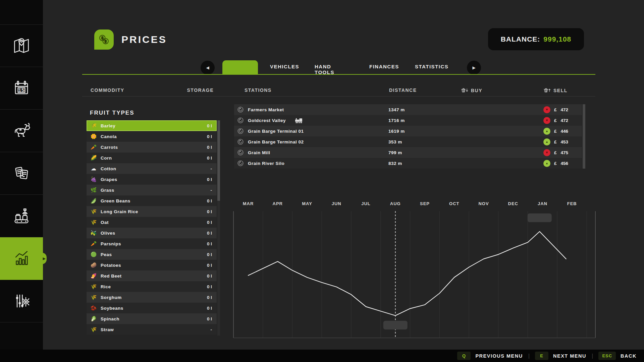 Image resolution: width=644 pixels, height=362 pixels. What do you see at coordinates (284, 66) in the screenshot?
I see `tab-vehicles: VEHICLES` at bounding box center [284, 66].